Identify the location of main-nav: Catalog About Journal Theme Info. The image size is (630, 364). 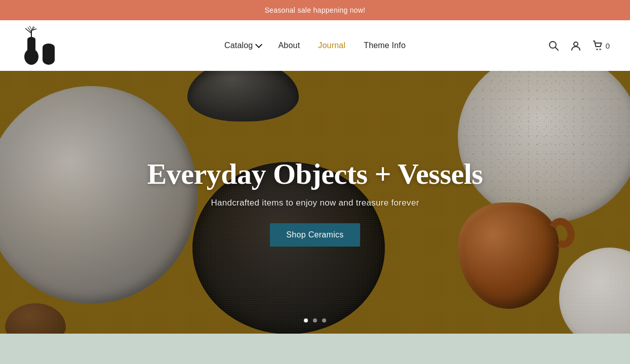
(315, 46).